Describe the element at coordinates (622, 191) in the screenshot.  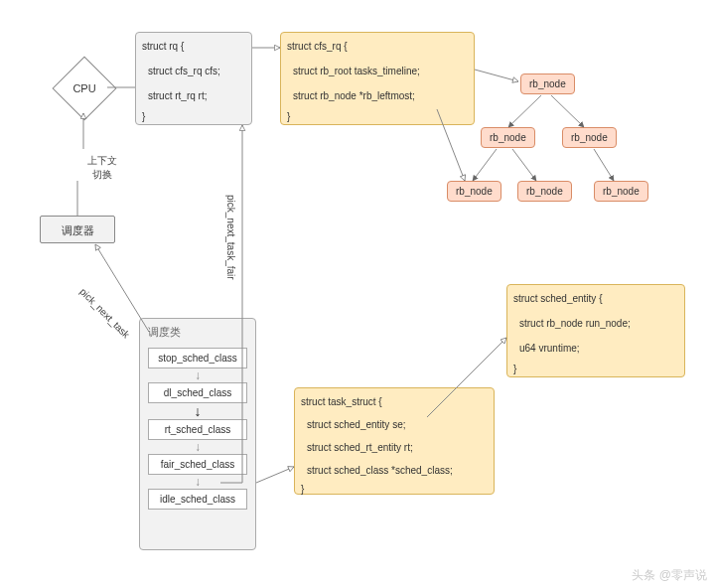
I see `rb-node-rr: rb_node` at that location.